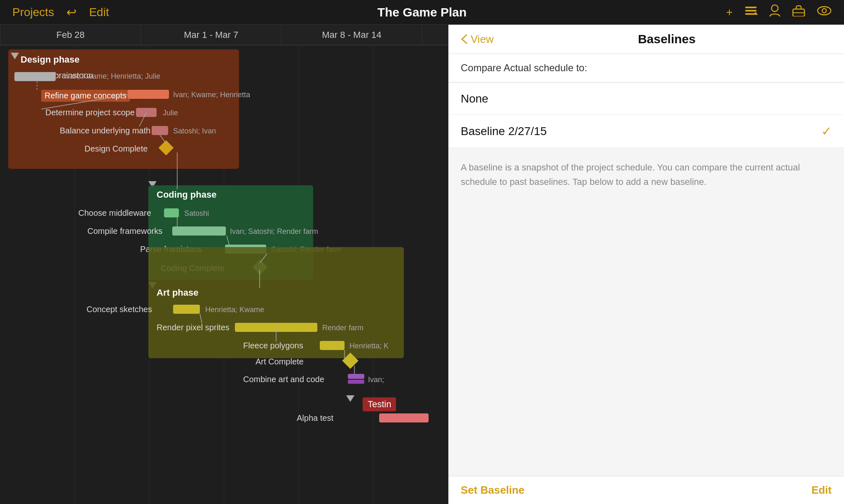 This screenshot has width=844, height=504. What do you see at coordinates (146, 112) in the screenshot?
I see `determine-scope-bar` at bounding box center [146, 112].